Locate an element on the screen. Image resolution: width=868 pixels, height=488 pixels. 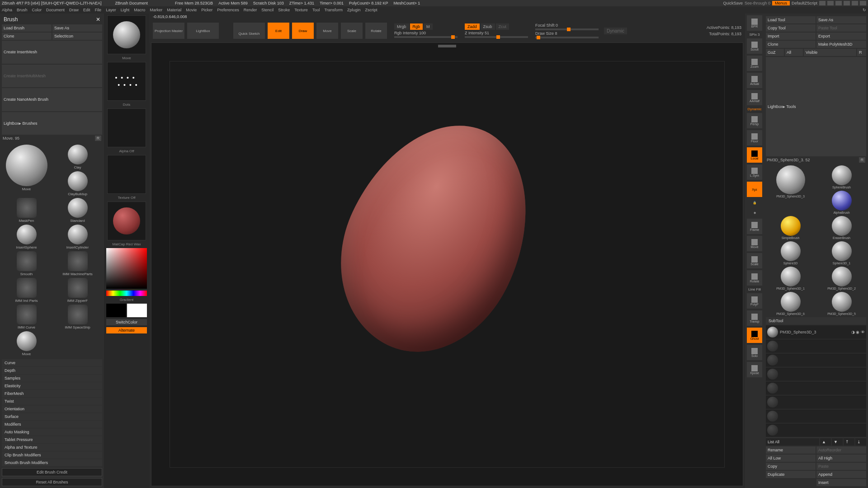
menu-alpha: Alpha is located at coordinates (7, 10).